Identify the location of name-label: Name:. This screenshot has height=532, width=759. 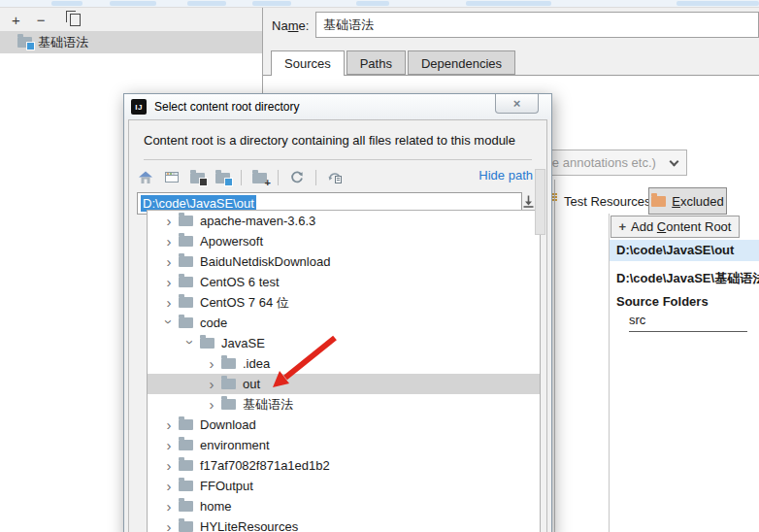
(290, 25).